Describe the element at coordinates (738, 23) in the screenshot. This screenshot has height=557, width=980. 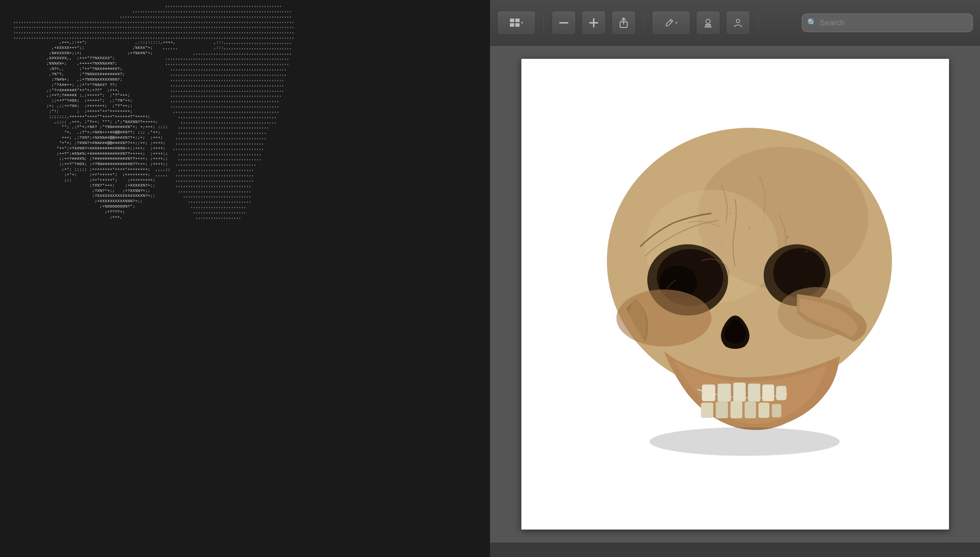
I see `person-icon` at that location.